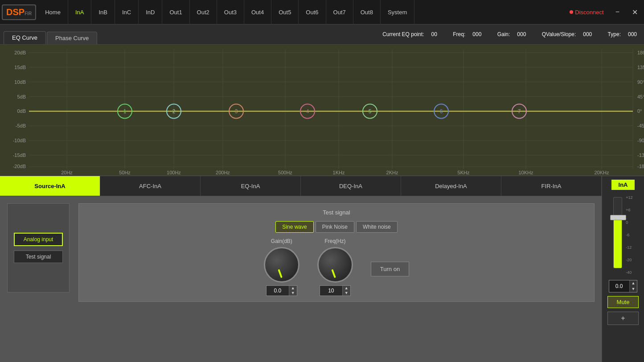 The height and width of the screenshot is (362, 644). I want to click on fader-track, so click(618, 233).